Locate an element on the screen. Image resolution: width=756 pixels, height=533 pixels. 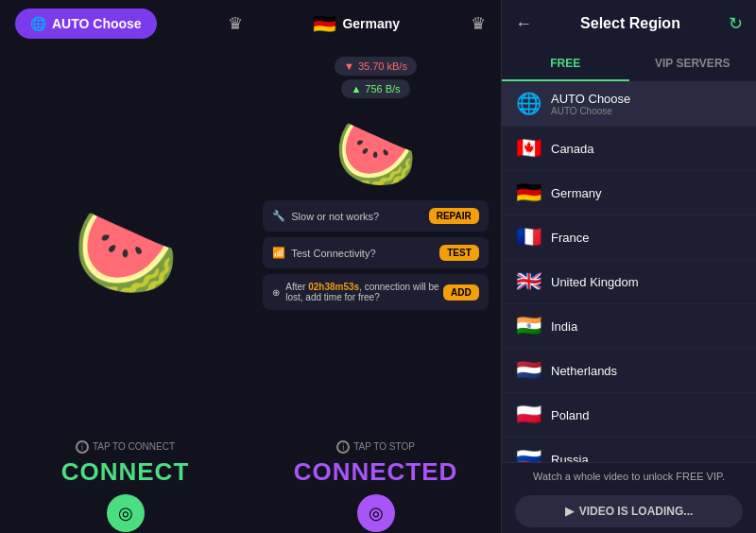
region-item-poland: 🇵🇱Poland is located at coordinates (629, 416).